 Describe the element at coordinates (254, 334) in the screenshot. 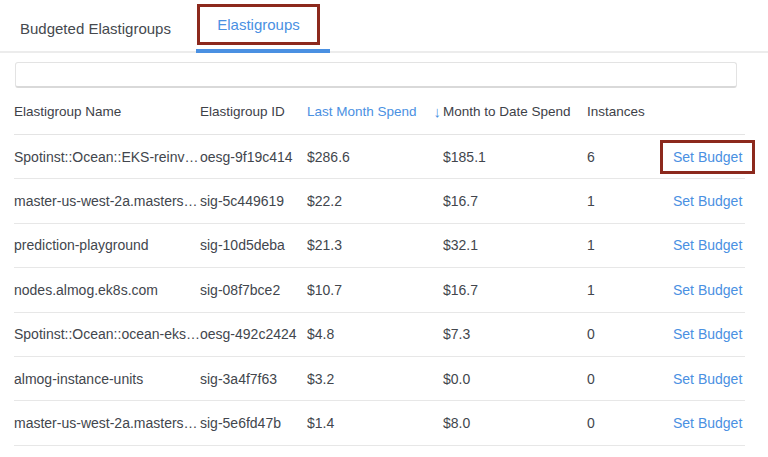

I see `elastigroup-id-cell: oesg-492c2424` at that location.